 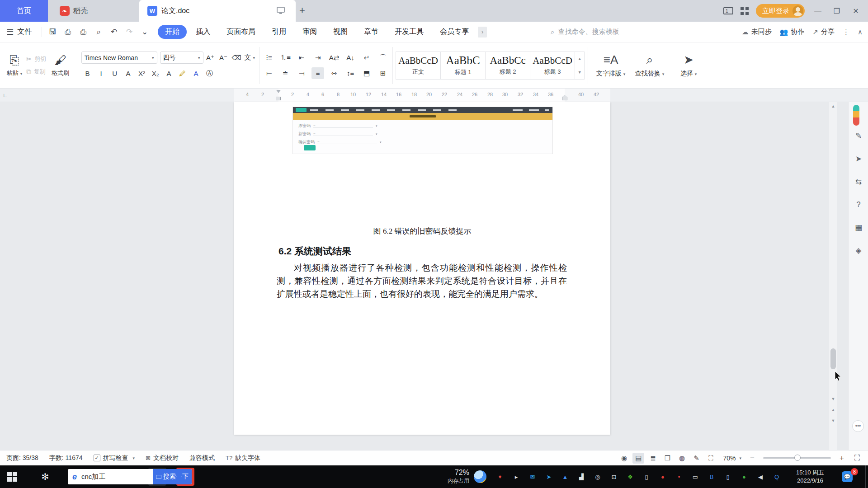 I want to click on more-tabs-button: ›, so click(x=482, y=32).